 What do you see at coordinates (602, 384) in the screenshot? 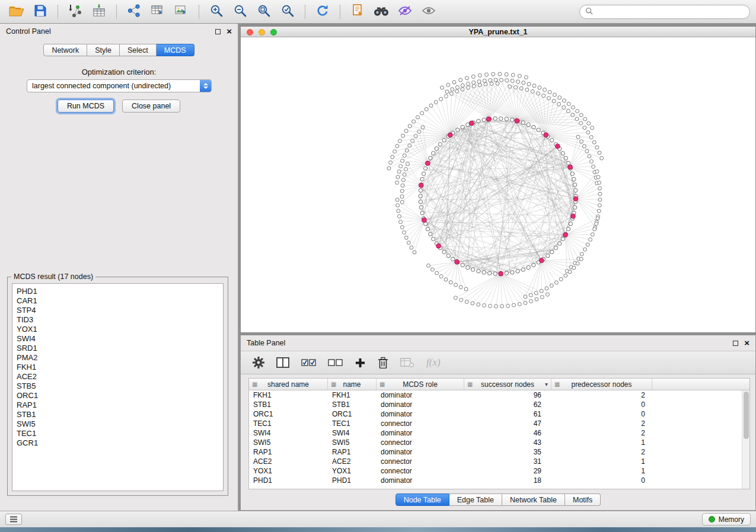
I see `column-header-predecessor-nodes: ▦ predecessor nodes` at bounding box center [602, 384].